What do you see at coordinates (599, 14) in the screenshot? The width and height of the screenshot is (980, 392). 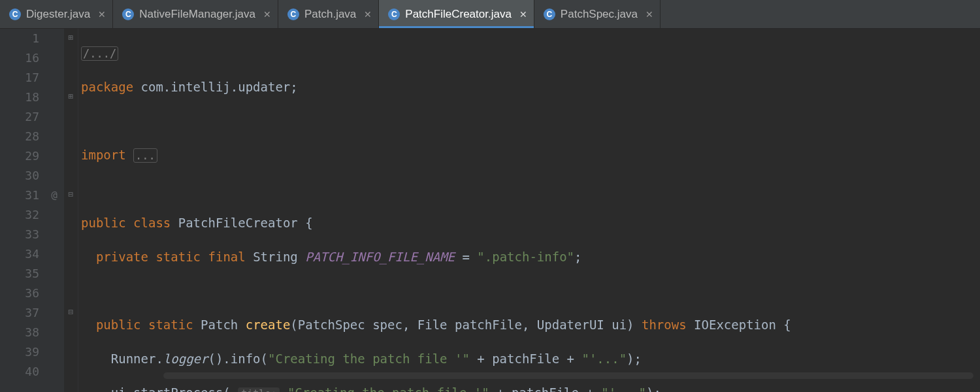 I see `tab-label: PatchSpec.java` at bounding box center [599, 14].